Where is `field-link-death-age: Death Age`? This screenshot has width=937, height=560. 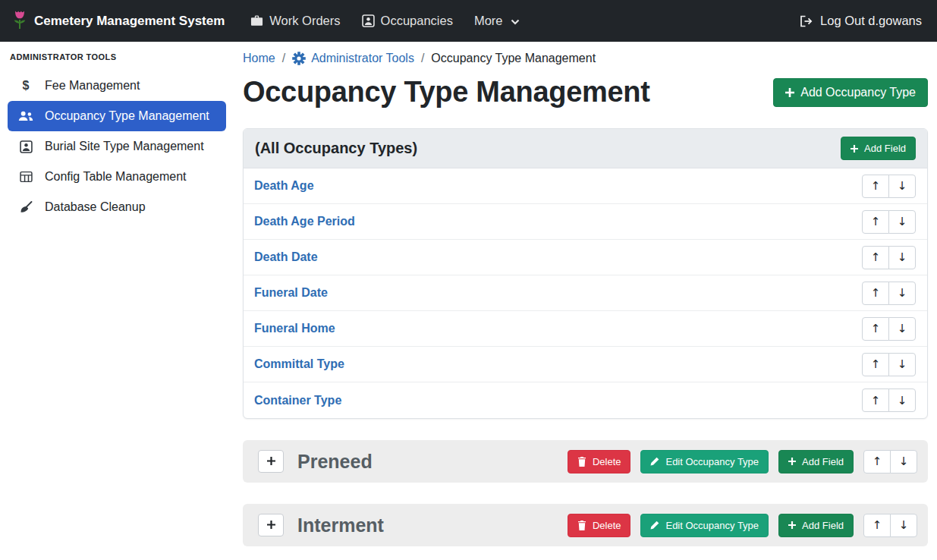 field-link-death-age: Death Age is located at coordinates (284, 186).